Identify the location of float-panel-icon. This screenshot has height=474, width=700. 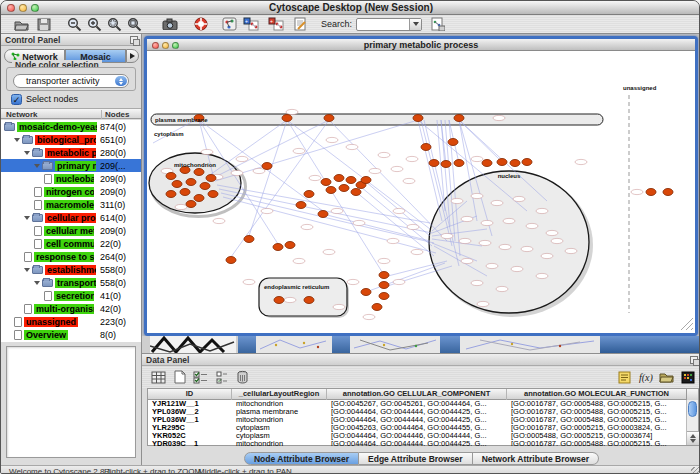
(694, 360).